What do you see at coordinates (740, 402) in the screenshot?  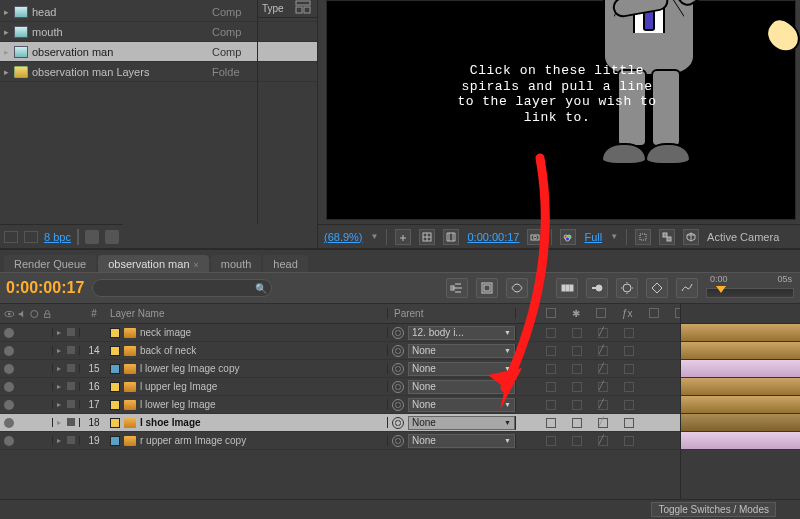 I see `timeline-tracks` at bounding box center [740, 402].